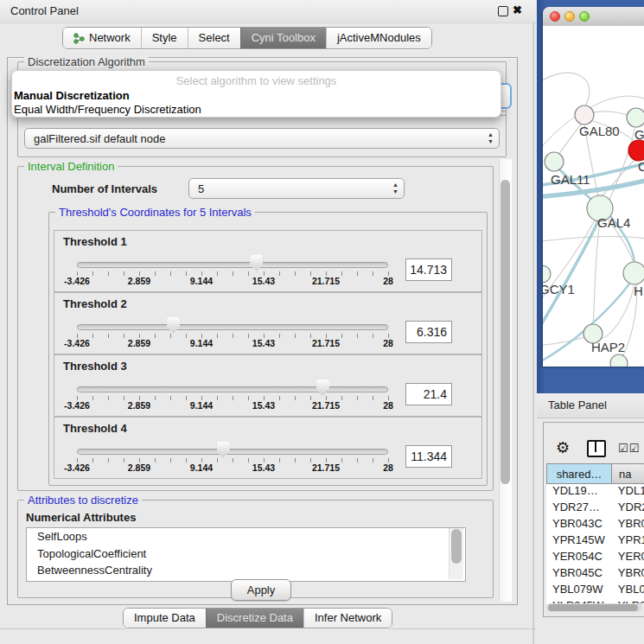 The width and height of the screenshot is (644, 644). What do you see at coordinates (628, 558) in the screenshot?
I see `table-cell: YER0` at bounding box center [628, 558].